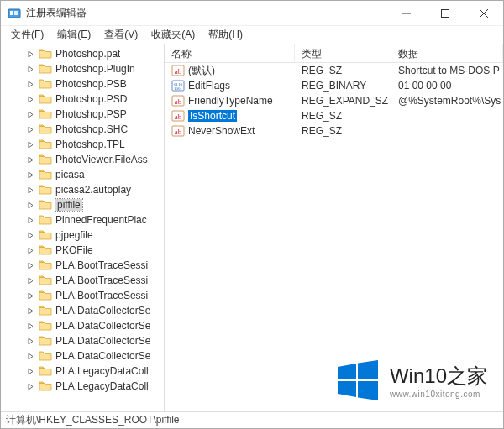  Describe the element at coordinates (82, 220) in the screenshot. I see `tree-item: PinnedFrequentPlac` at that location.